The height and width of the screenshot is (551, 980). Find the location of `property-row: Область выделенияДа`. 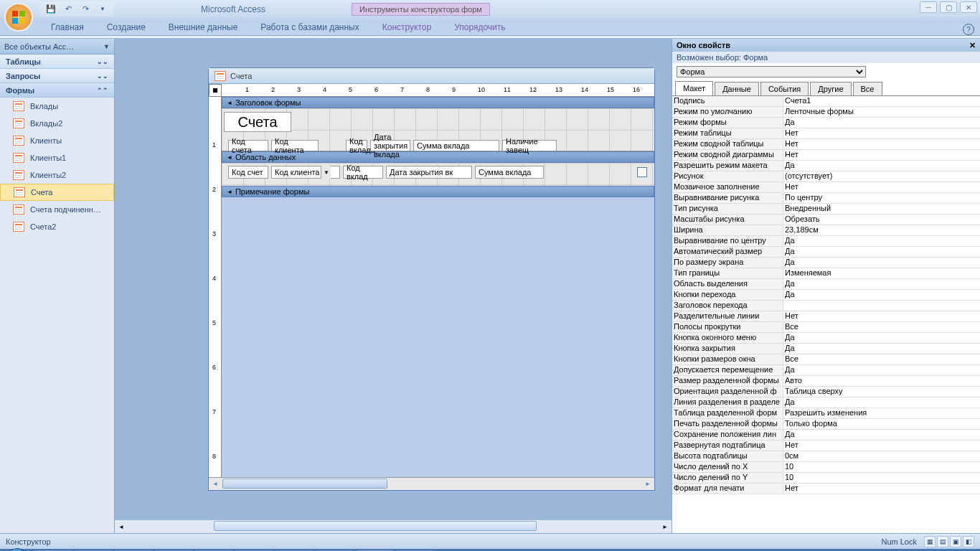

property-row: Область выделенияДа is located at coordinates (826, 284).